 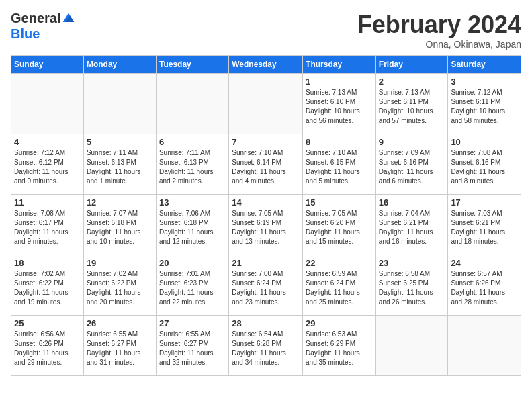 I want to click on col-header-monday: Monday, so click(x=120, y=64).